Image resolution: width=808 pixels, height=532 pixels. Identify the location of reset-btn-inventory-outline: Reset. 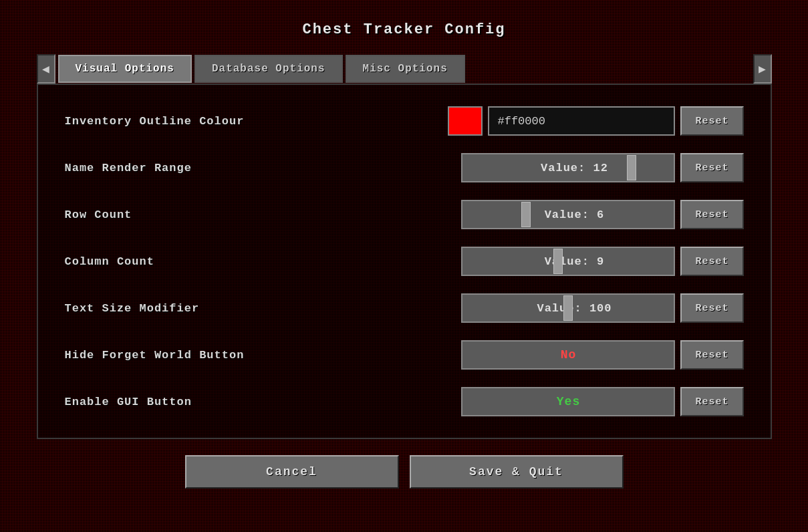
(712, 121).